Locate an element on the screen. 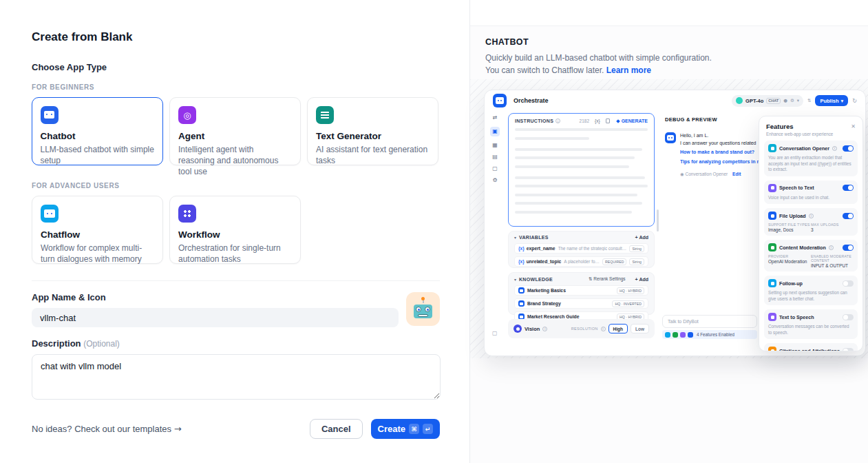 This screenshot has height=463, width=868. app-type-card-chatbot: Chatbot LLM-based chatbot with simple se… is located at coordinates (98, 131).